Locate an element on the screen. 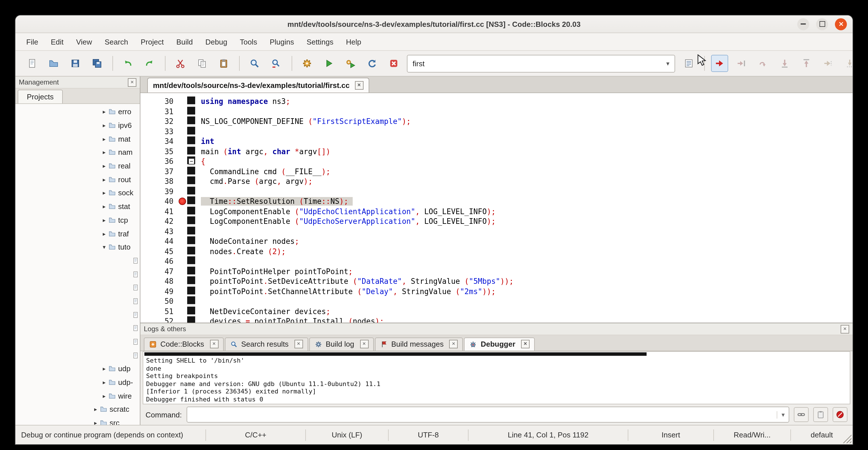 Image resolution: width=868 pixels, height=450 pixels. management-close-icon: × is located at coordinates (132, 82).